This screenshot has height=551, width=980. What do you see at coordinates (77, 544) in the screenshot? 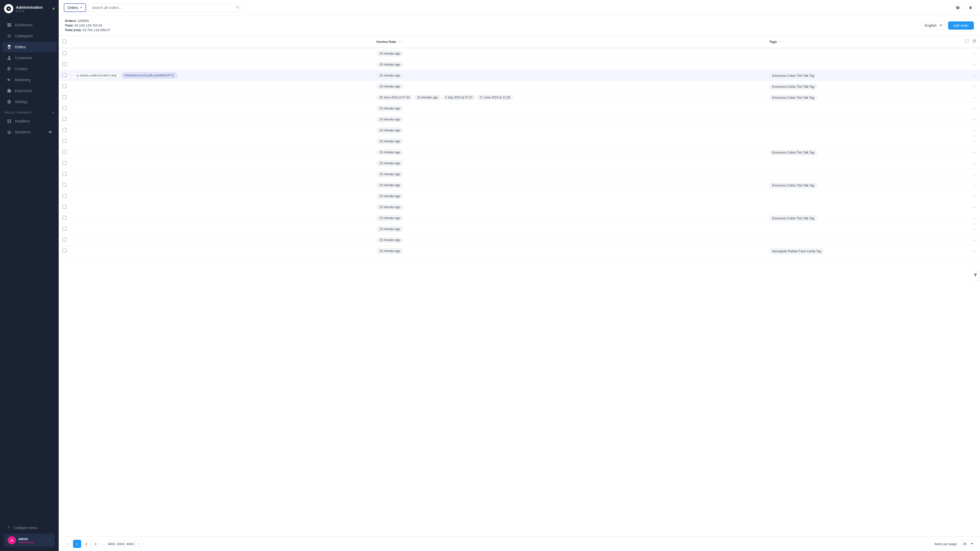
I see `page-1-button: 1` at bounding box center [77, 544].